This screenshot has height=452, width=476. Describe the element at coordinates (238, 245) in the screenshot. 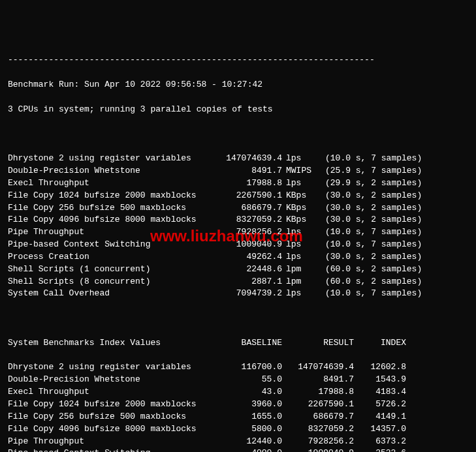

I see `test-row: Pipe-based Context Switching1009040.9lps…` at that location.